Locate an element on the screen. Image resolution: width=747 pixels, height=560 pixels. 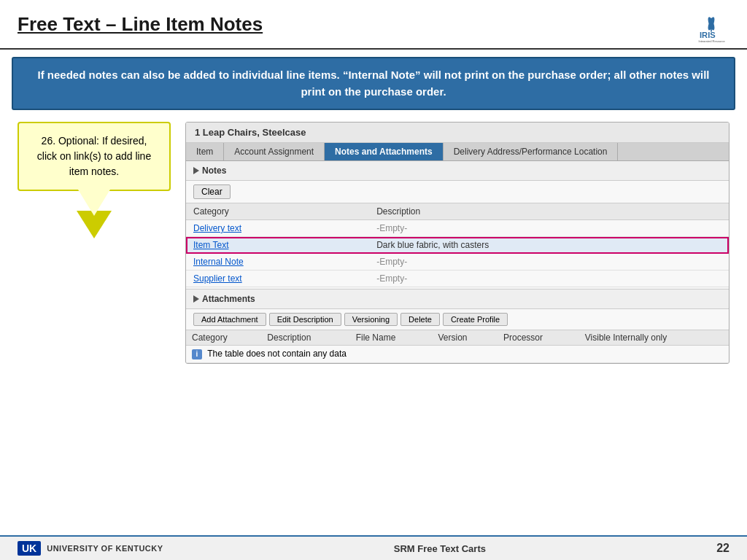
versioning-button: Versioning is located at coordinates (371, 319).